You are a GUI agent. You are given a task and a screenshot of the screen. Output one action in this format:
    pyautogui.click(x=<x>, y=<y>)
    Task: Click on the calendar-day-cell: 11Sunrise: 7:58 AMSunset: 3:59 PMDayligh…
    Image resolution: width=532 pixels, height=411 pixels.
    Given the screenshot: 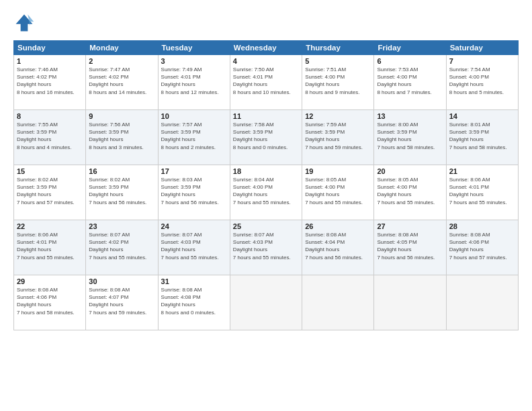 What is the action you would take?
    pyautogui.click(x=266, y=138)
    